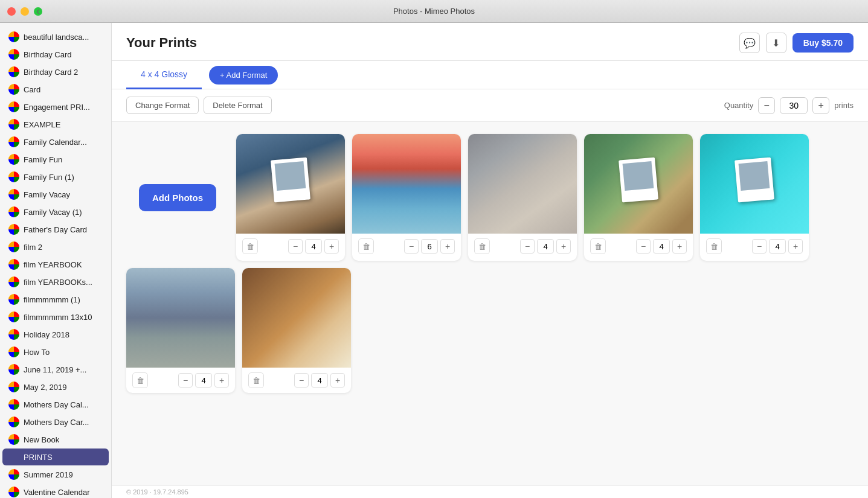  Describe the element at coordinates (56, 457) in the screenshot. I see `sidebar-item-prints: PRINTS` at that location.